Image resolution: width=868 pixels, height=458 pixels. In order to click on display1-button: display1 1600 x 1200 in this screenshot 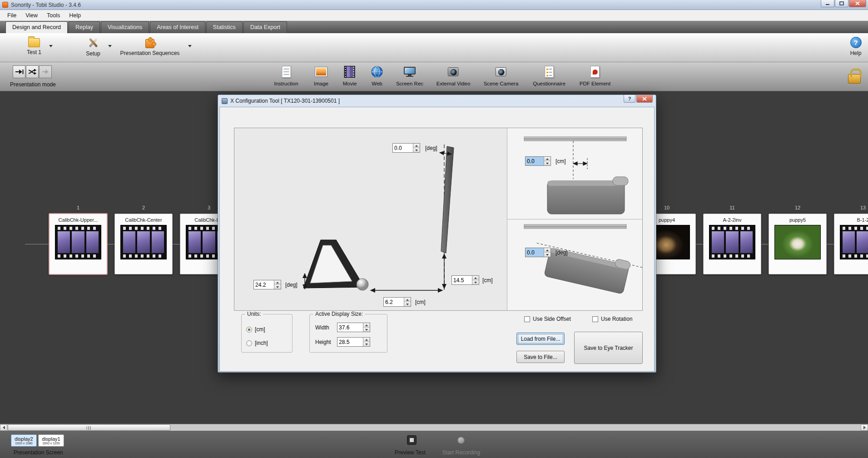, I will do `click(51, 441)`.